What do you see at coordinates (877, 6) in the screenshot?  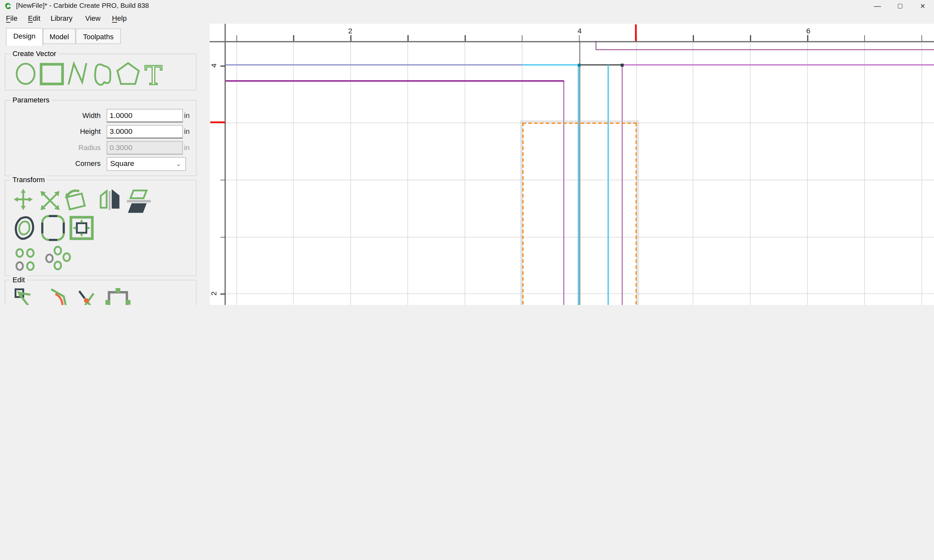 I see `minimize-button: —` at bounding box center [877, 6].